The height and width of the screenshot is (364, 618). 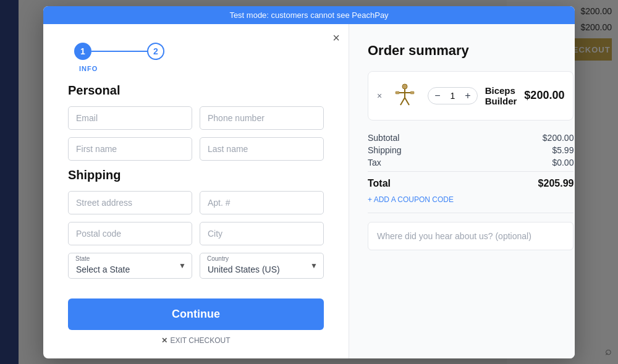 What do you see at coordinates (309, 15) in the screenshot?
I see `test-mode-banner: Test mode: customers cannot see PeachPay` at bounding box center [309, 15].